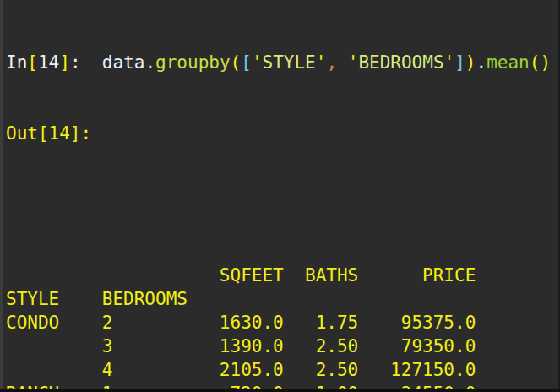 This screenshot has width=560, height=392. What do you see at coordinates (283, 204) in the screenshot?
I see `blank-line` at bounding box center [283, 204].